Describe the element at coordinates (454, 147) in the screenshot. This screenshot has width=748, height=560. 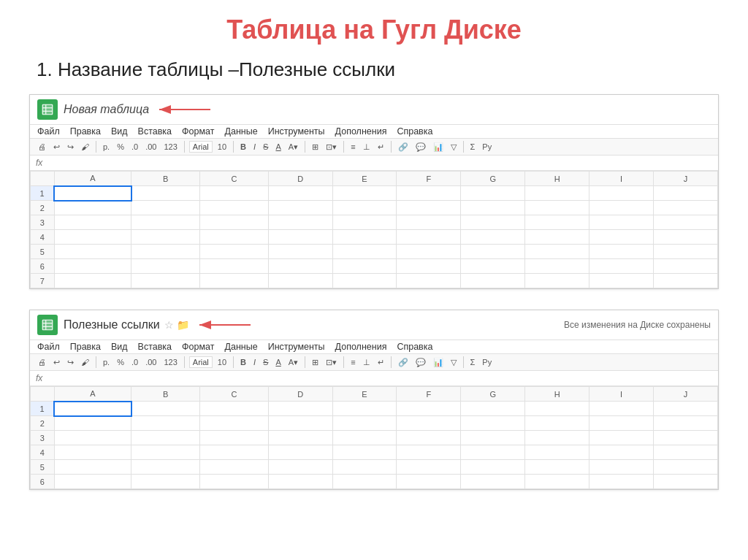
I see `toolbar-filter-1: ▽` at that location.